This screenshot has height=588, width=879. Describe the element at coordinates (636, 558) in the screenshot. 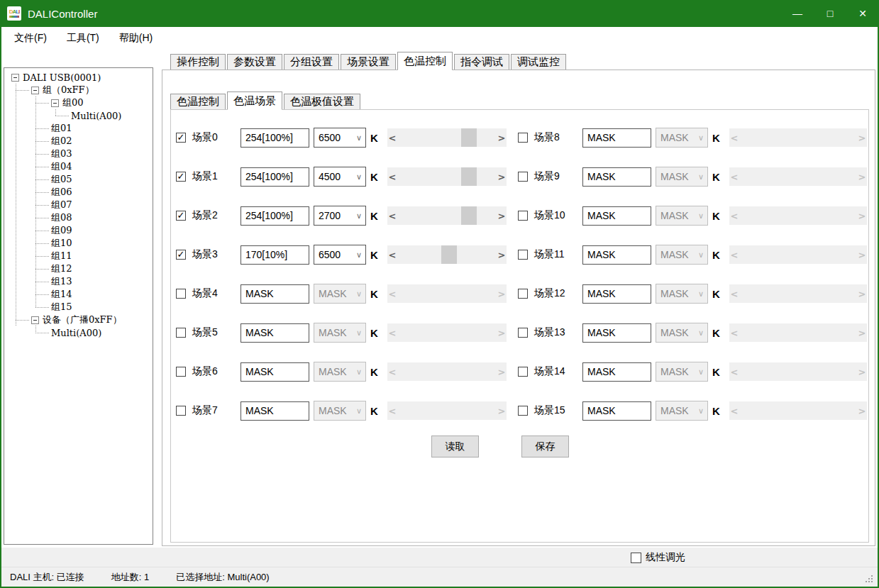

I see `linear-dimming-checkbox` at that location.